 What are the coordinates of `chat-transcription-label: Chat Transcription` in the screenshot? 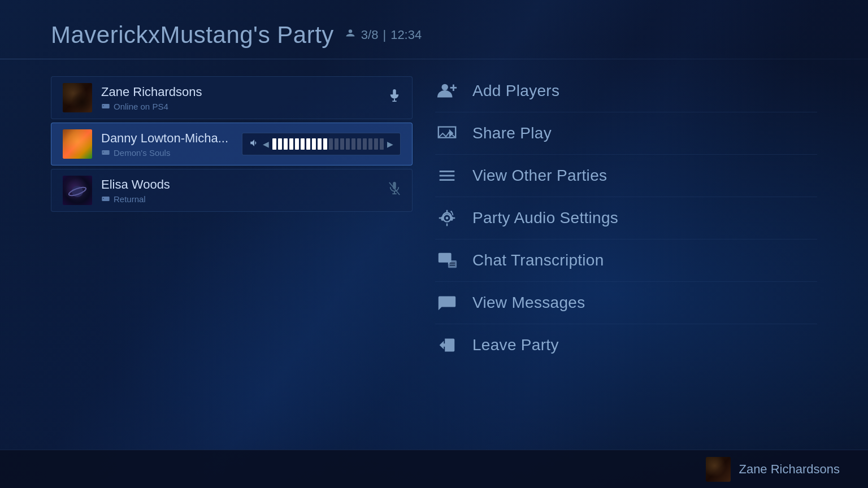 It's located at (538, 260).